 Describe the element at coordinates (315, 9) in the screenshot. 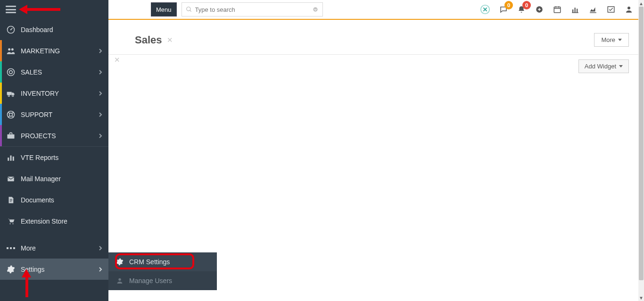

I see `dropdown-caret-icon` at that location.